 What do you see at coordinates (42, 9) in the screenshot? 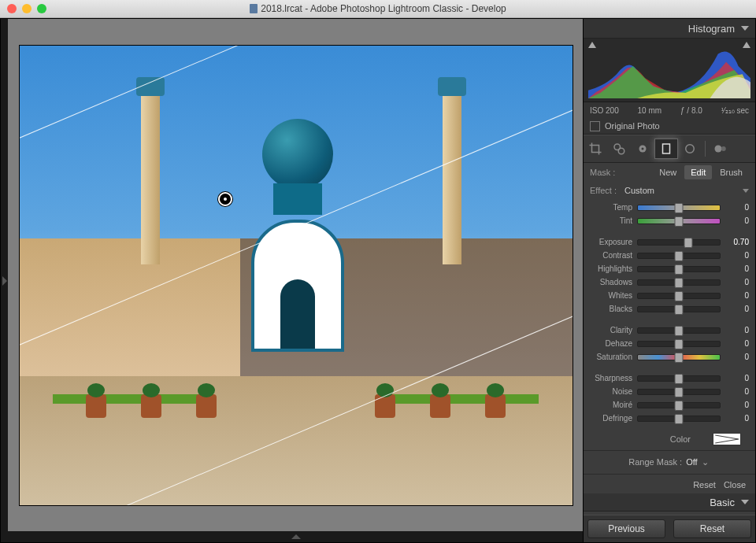
I see `window-zoom-button` at bounding box center [42, 9].